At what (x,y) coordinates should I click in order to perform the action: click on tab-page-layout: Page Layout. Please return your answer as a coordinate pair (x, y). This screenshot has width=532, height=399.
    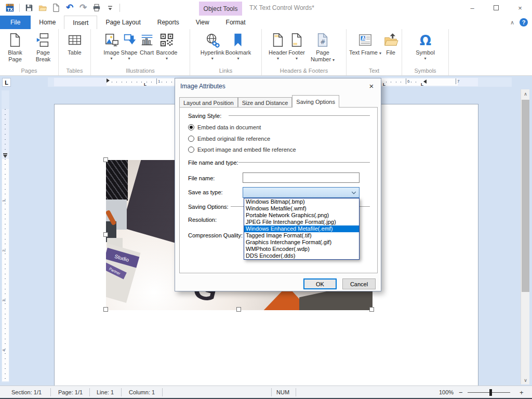
    Looking at the image, I should click on (123, 22).